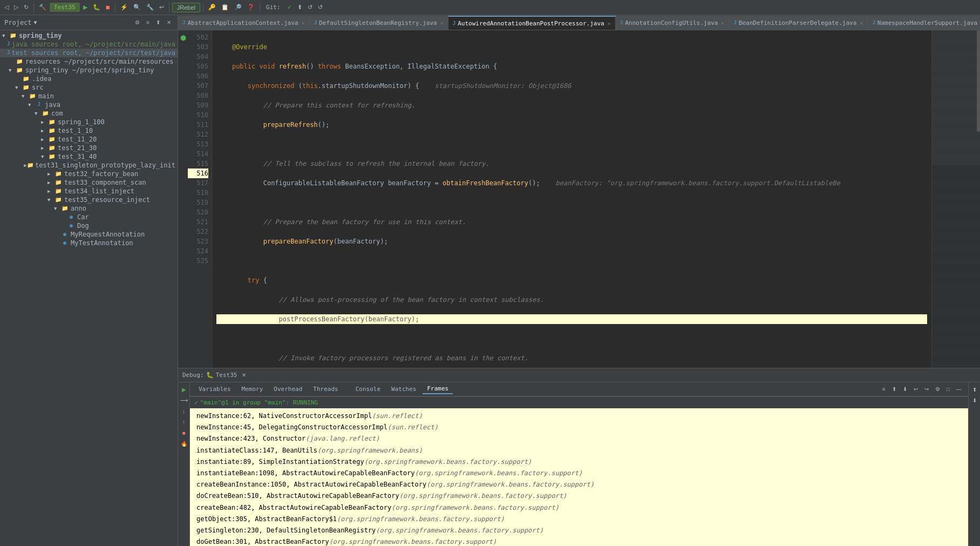 The width and height of the screenshot is (980, 546). I want to click on debug-tab-frames: Frames, so click(438, 389).